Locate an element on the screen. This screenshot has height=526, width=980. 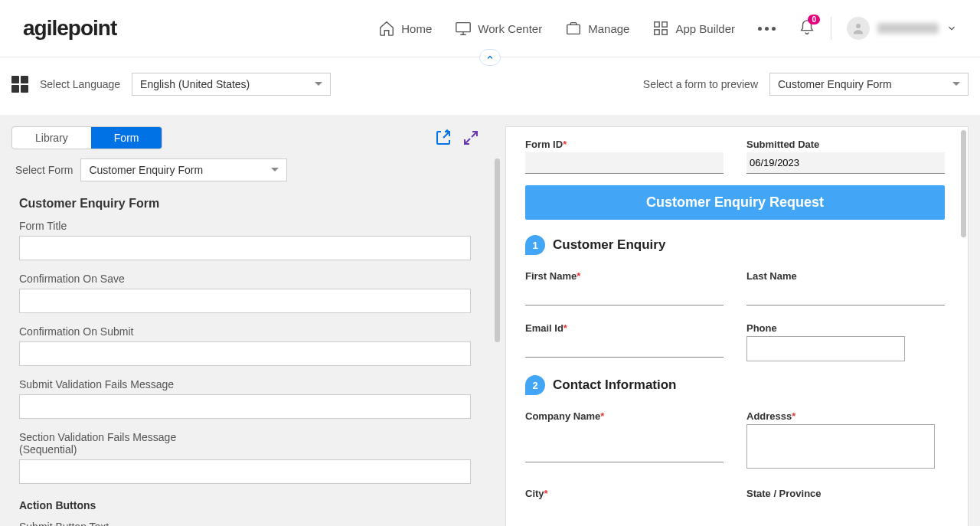
first-name-label: First Name* is located at coordinates (625, 276).